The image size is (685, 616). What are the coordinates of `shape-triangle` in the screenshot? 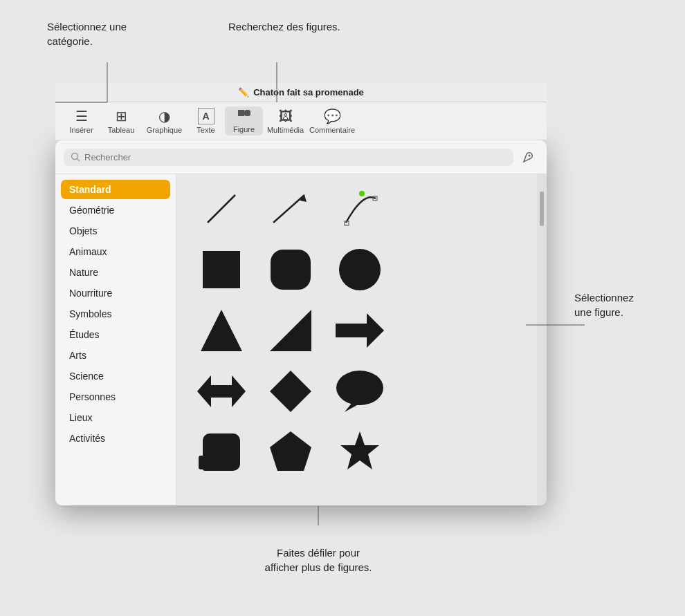 It's located at (221, 330).